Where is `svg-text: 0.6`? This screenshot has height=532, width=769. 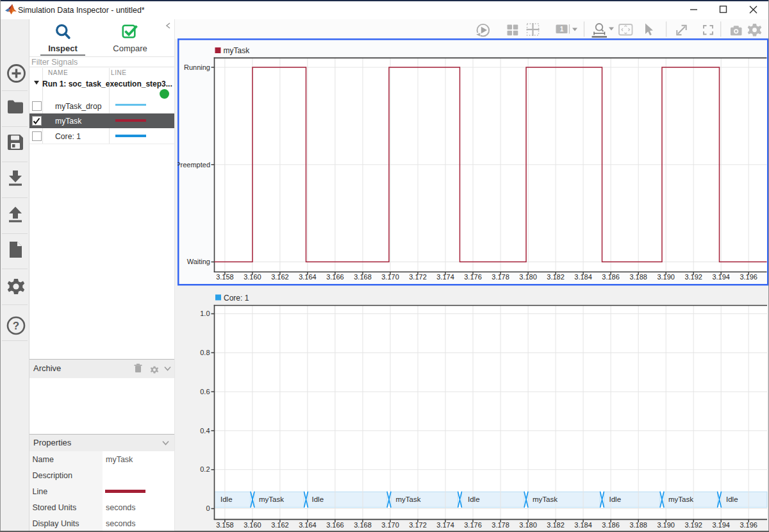
svg-text: 0.6 is located at coordinates (205, 392).